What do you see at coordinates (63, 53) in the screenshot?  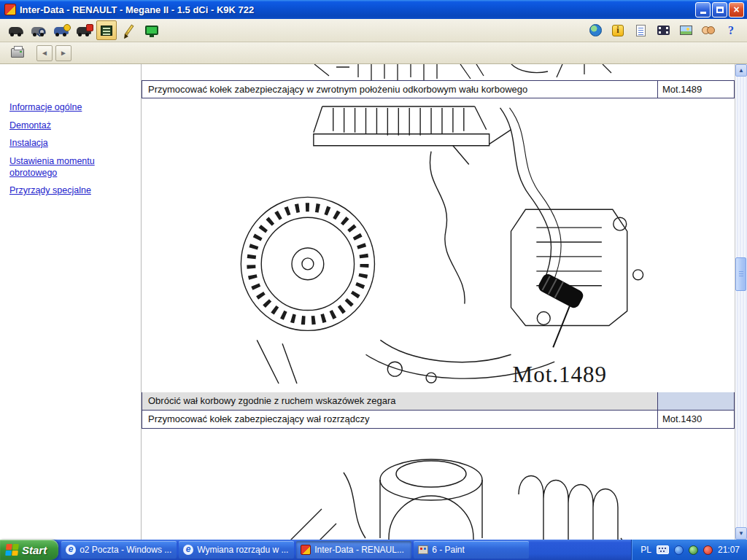 I see `forward-button: ►` at bounding box center [63, 53].